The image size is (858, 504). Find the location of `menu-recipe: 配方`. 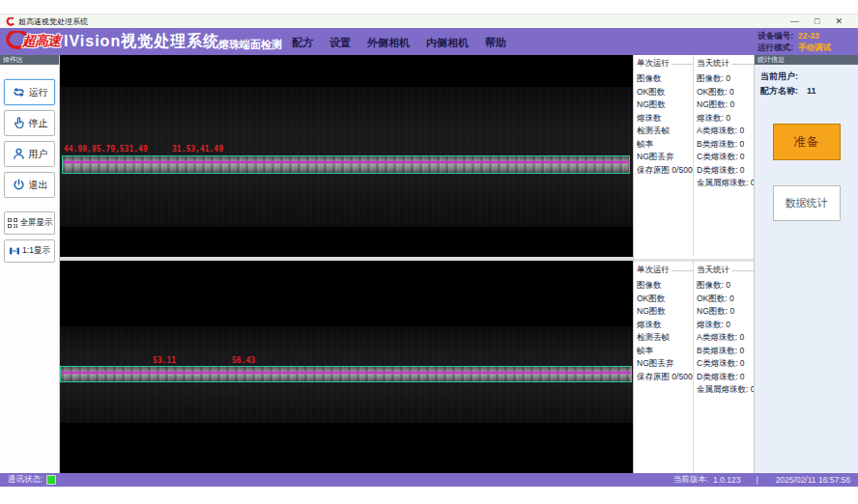

menu-recipe: 配方 is located at coordinates (302, 42).